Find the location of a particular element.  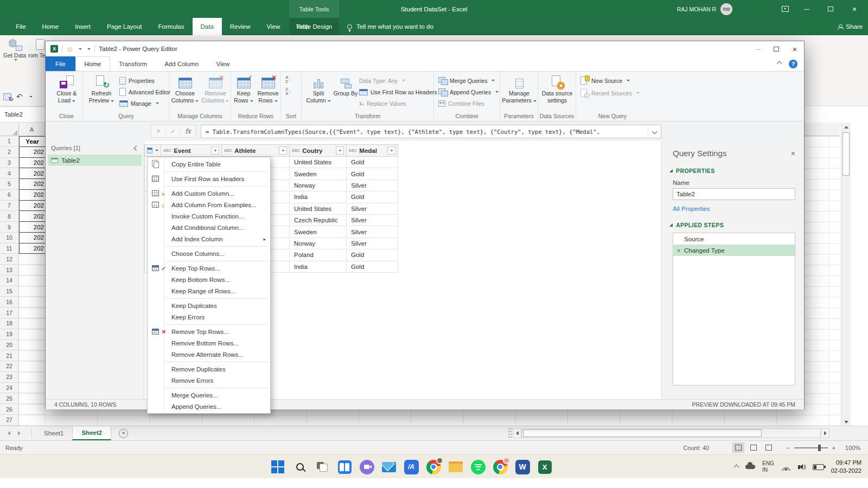

excel-ribbon-tab: View is located at coordinates (273, 27).